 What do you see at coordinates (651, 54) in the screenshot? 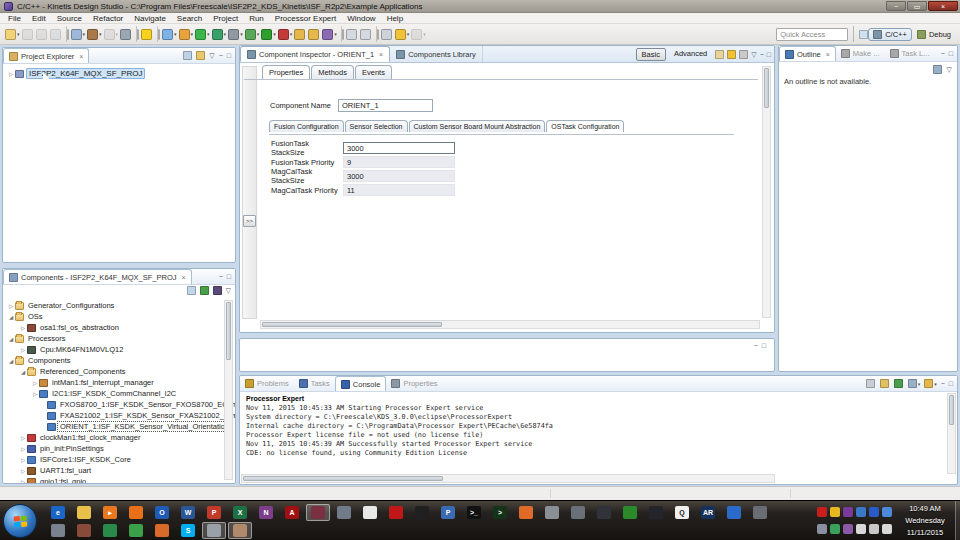
I see `basic-button: Basic` at bounding box center [651, 54].